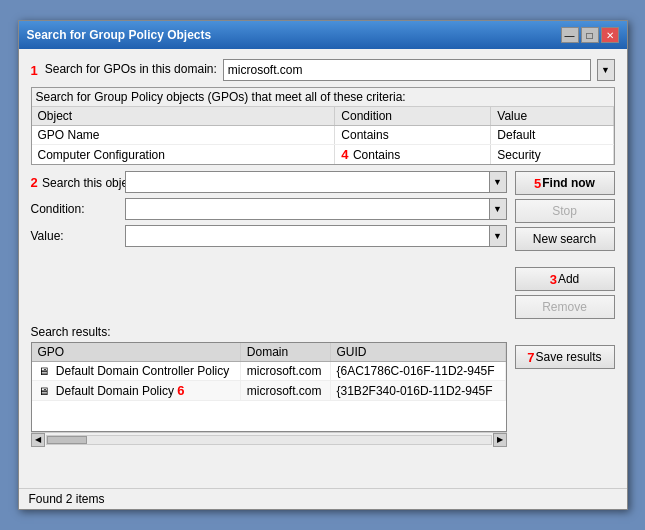 The image size is (645, 530). I want to click on title-bar: Search for Group Policy Objects — □ ✕, so click(323, 35).